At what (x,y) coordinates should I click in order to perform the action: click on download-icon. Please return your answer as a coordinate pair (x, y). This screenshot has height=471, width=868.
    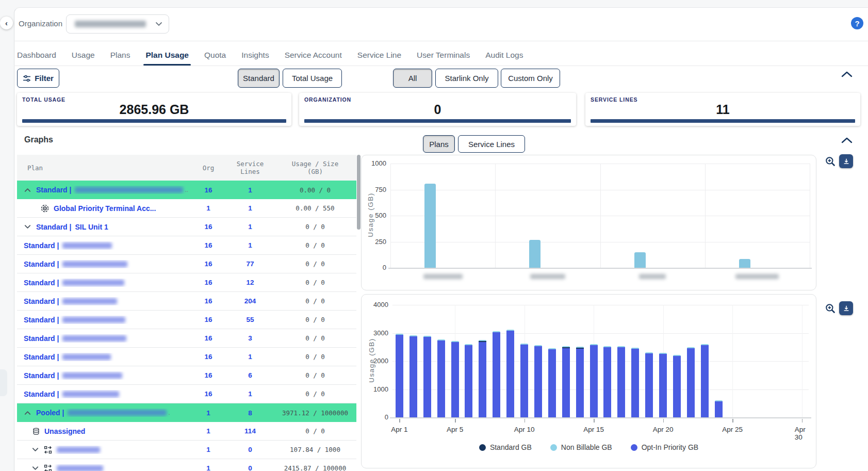
    Looking at the image, I should click on (846, 161).